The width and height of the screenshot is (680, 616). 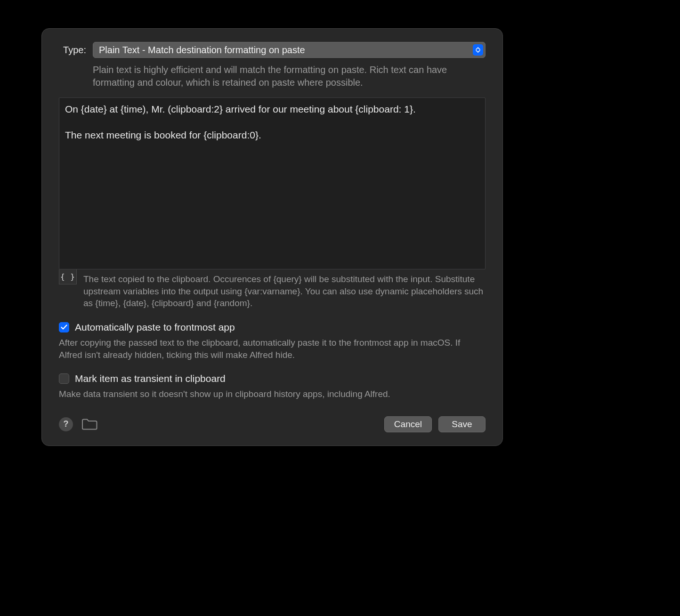 What do you see at coordinates (66, 424) in the screenshot?
I see `help-button: ?` at bounding box center [66, 424].